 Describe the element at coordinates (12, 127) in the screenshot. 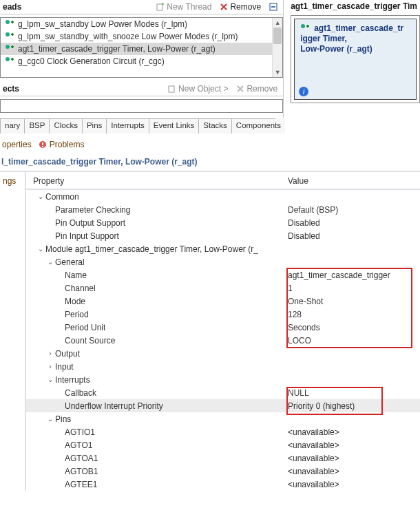

I see `tab-summary: nary` at that location.